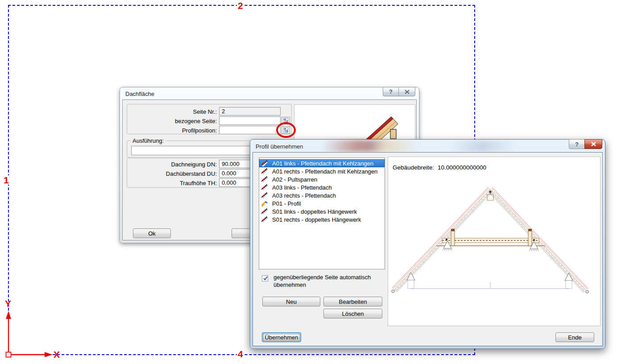 The width and height of the screenshot is (617, 364). I want to click on dachflaeche-titlebar: Dachfläche, so click(269, 94).